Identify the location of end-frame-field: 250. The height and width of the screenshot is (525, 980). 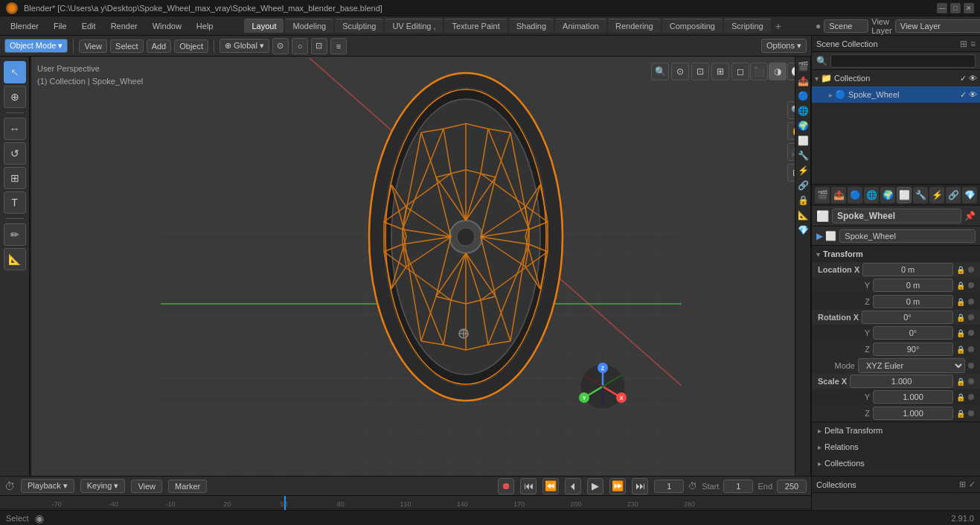
(792, 486).